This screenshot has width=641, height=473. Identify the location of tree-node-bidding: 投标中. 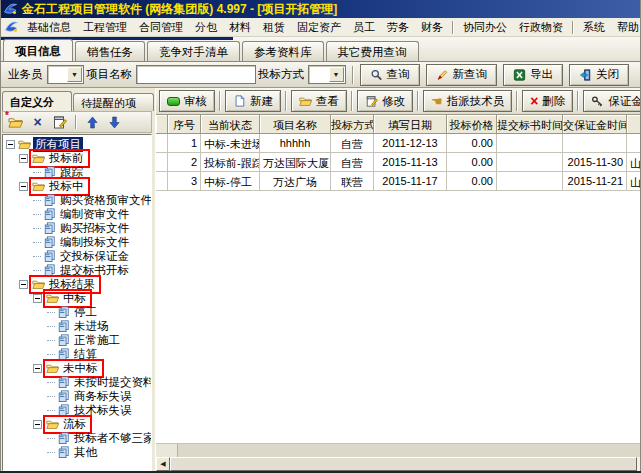
(77, 186).